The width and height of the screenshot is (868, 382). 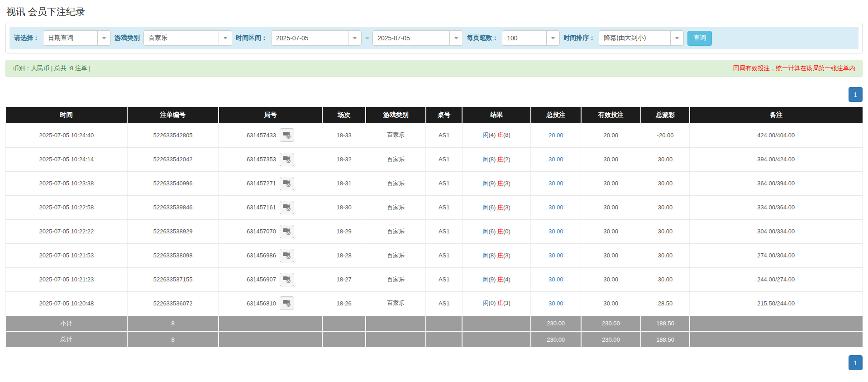 What do you see at coordinates (344, 183) in the screenshot?
I see `session-cell: 18-31` at bounding box center [344, 183].